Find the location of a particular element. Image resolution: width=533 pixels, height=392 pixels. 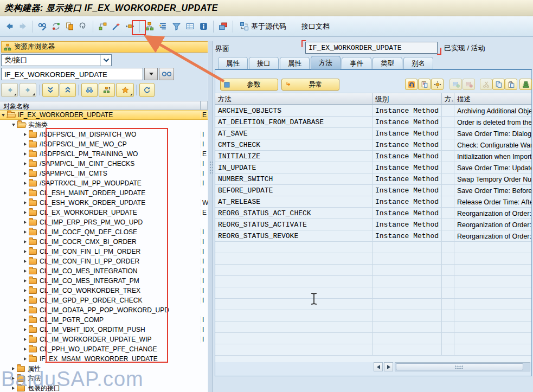

expander-open-icon is located at coordinates (3, 115).